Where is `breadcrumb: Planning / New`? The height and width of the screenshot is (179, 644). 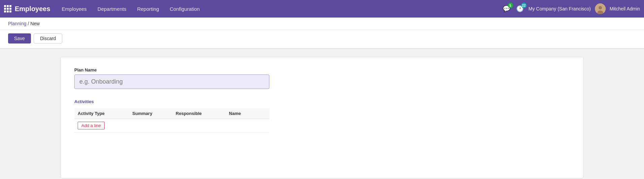 breadcrumb: Planning / New is located at coordinates (322, 24).